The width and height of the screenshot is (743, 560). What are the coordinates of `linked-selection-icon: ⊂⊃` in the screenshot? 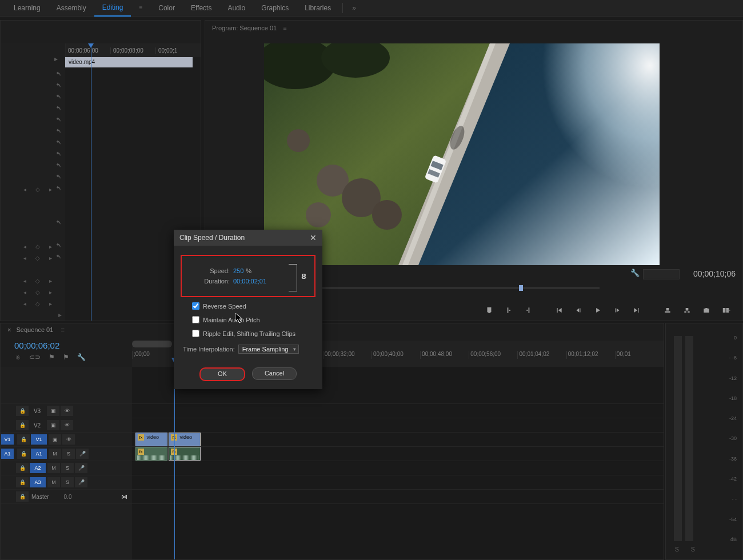 It's located at (35, 357).